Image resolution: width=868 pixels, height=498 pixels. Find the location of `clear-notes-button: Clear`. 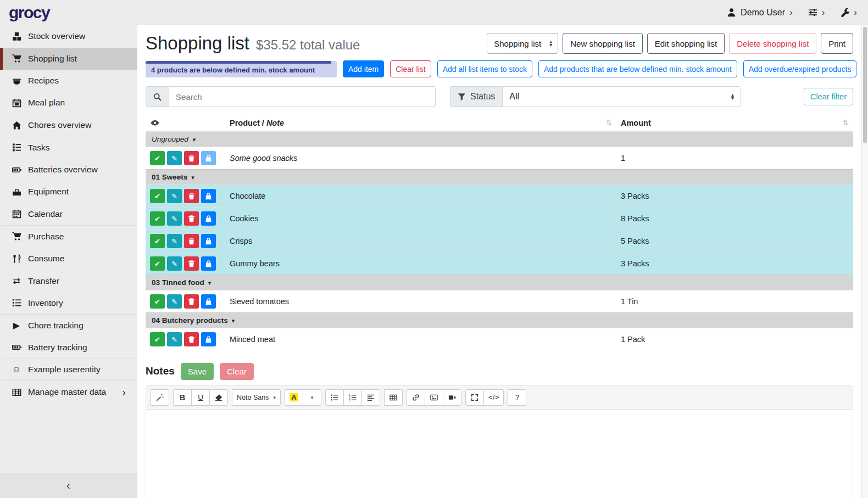

clear-notes-button: Clear is located at coordinates (237, 371).